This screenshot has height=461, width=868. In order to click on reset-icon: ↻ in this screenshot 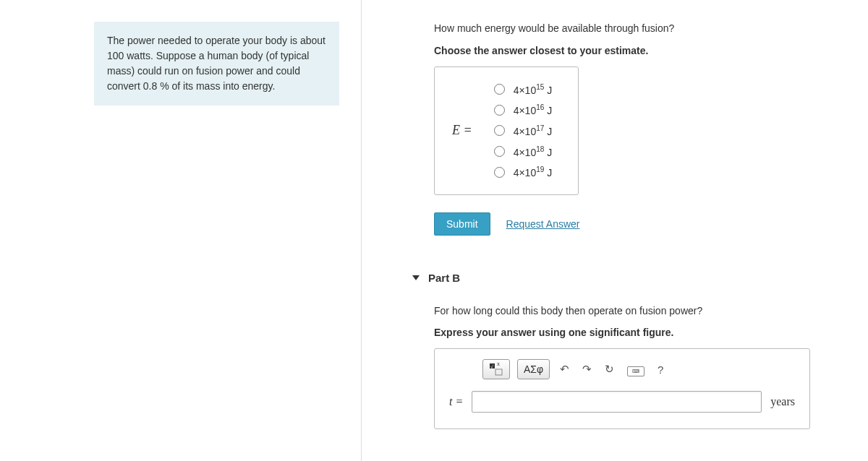, I will do `click(609, 369)`.